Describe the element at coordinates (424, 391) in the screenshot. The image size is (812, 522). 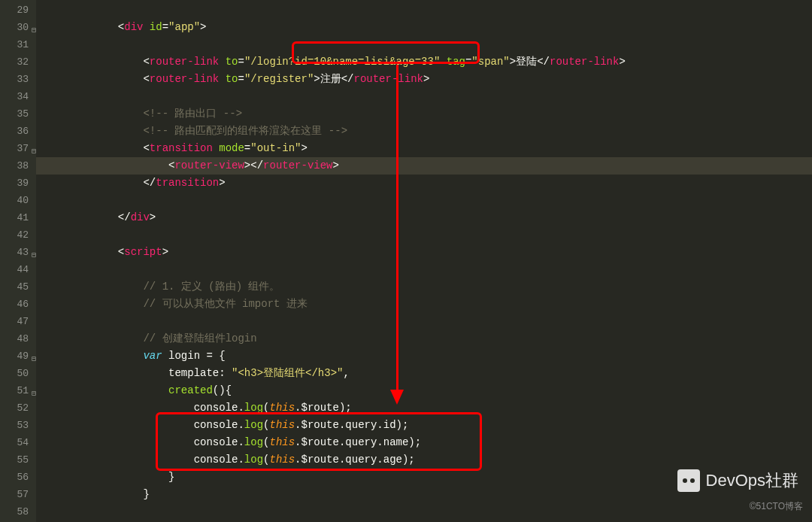
I see `code-line: created(){` at that location.